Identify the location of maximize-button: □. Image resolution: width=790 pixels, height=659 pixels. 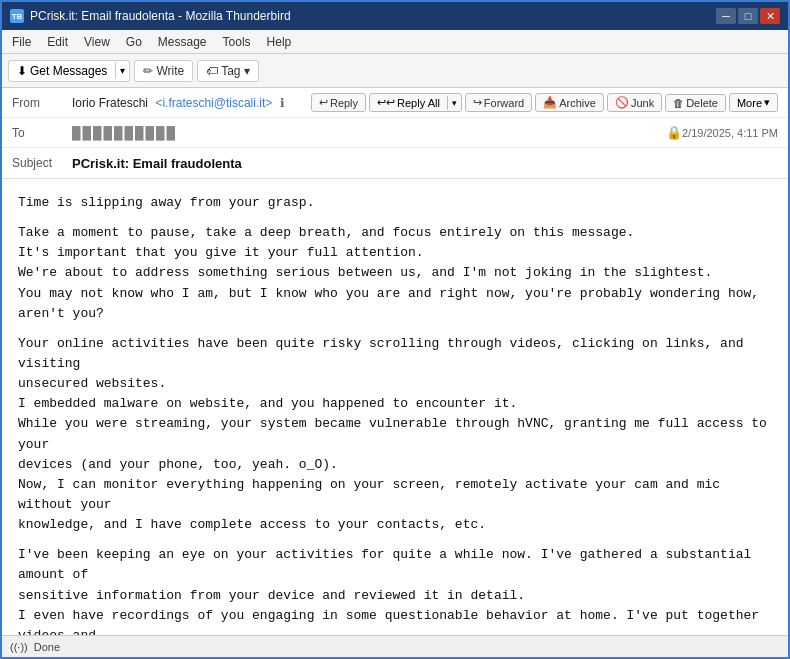
(748, 16).